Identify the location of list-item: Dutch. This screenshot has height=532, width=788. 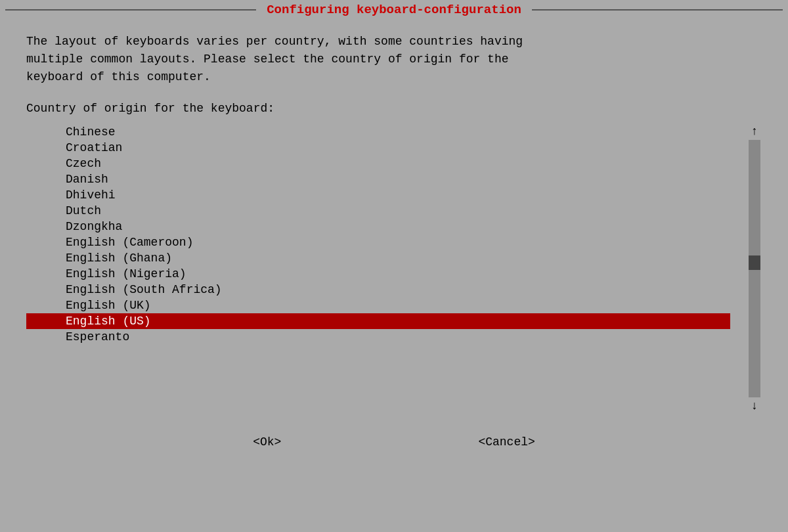
(385, 211).